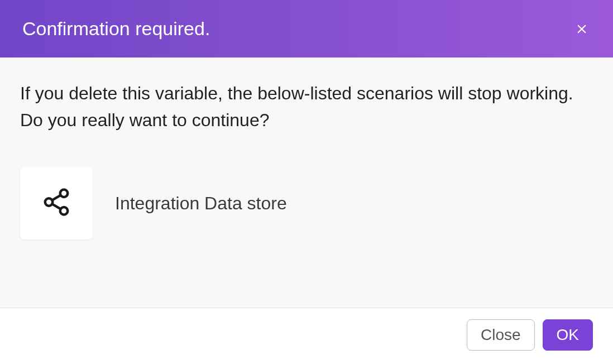 This screenshot has height=364, width=613. I want to click on dialog-title: Confirmation required., so click(116, 29).